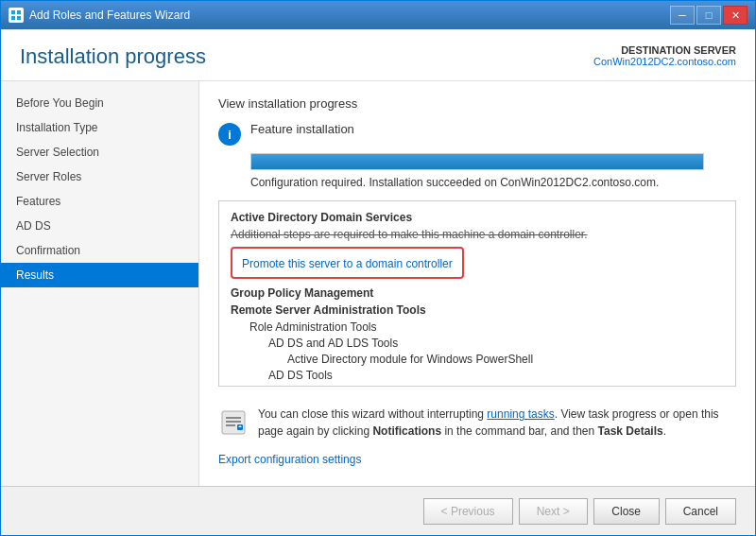  What do you see at coordinates (477, 234) in the screenshot?
I see `result-ad-ds-note: Additional steps are required to make th…` at bounding box center [477, 234].